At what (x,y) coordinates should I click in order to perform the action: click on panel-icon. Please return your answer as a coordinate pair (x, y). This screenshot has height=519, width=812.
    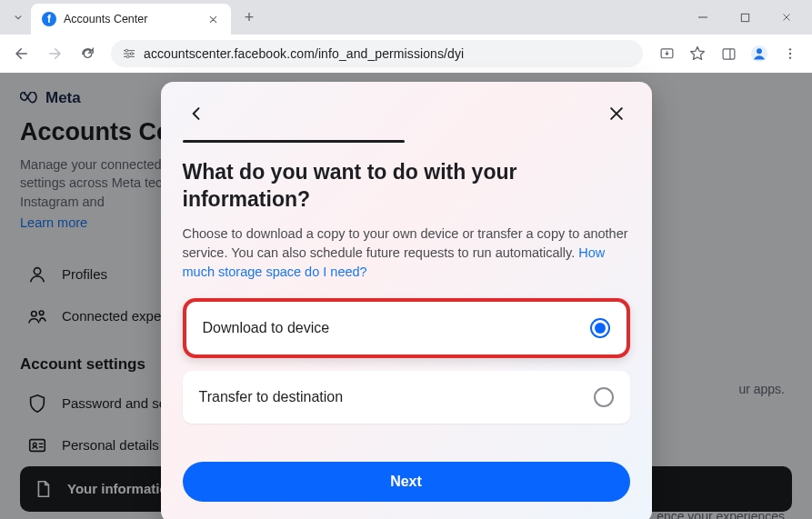
    Looking at the image, I should click on (729, 55).